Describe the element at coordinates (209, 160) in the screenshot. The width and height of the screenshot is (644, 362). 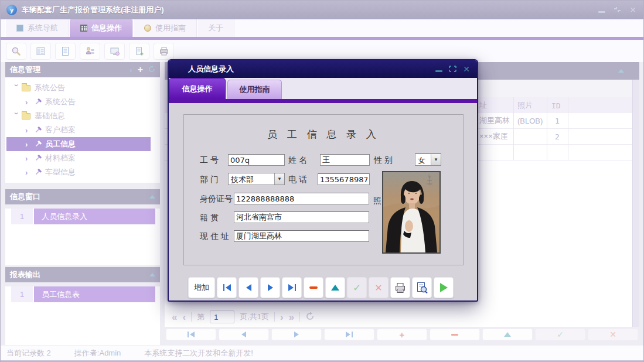
I see `emp-no-label: 工 号` at that location.